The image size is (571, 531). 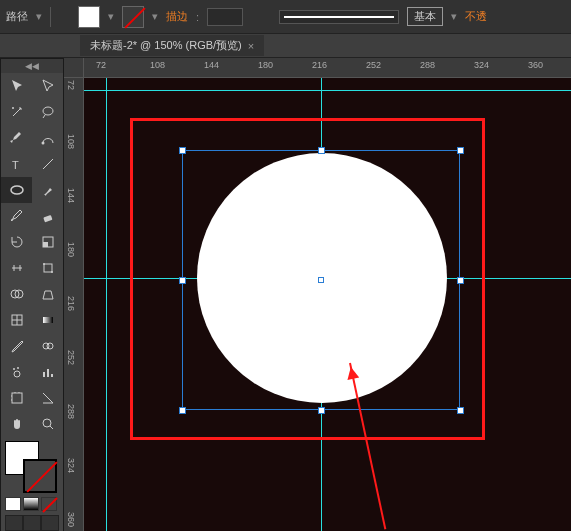 I want to click on handle-s, so click(x=322, y=410).